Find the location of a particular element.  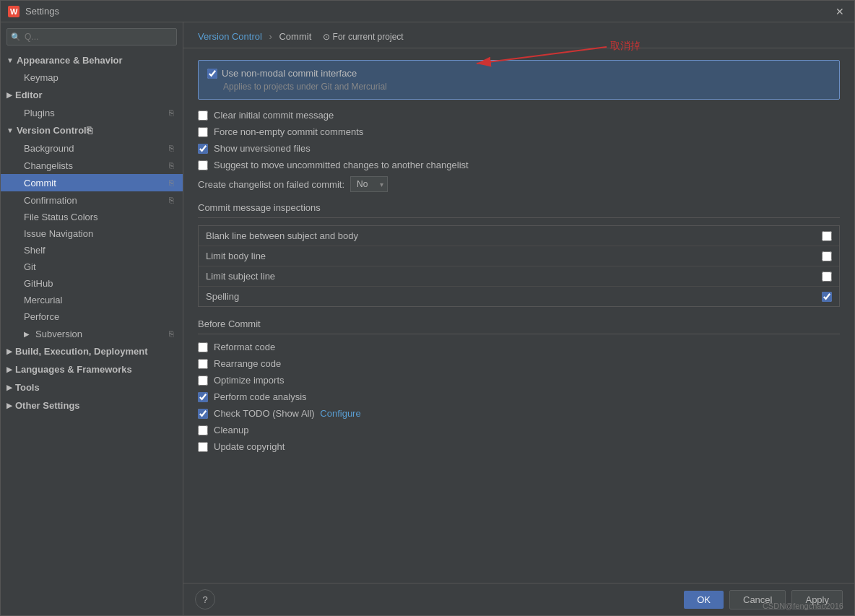

commit-panel-subtitle: Applies to projects under Git and Mercur… is located at coordinates (527, 87).